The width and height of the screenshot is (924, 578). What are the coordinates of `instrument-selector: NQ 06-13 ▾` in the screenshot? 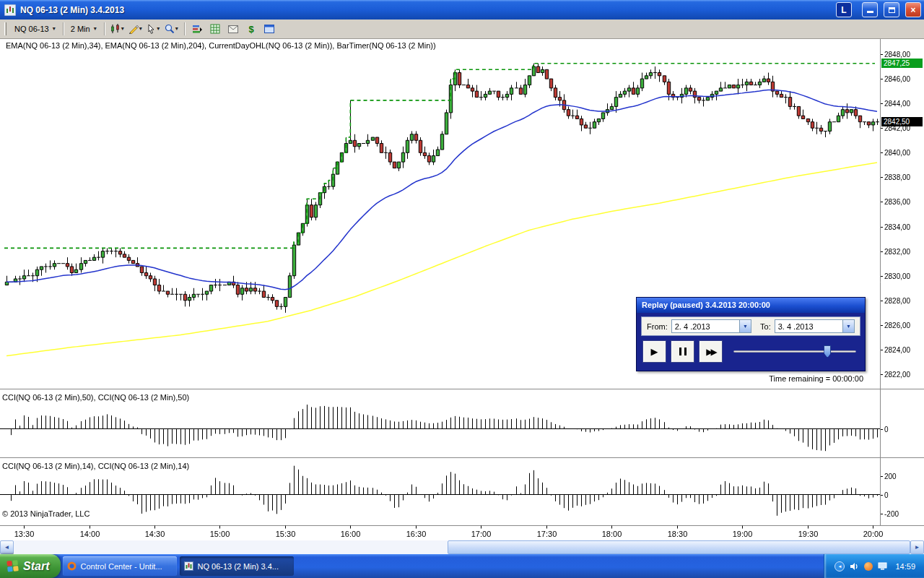 It's located at (35, 29).